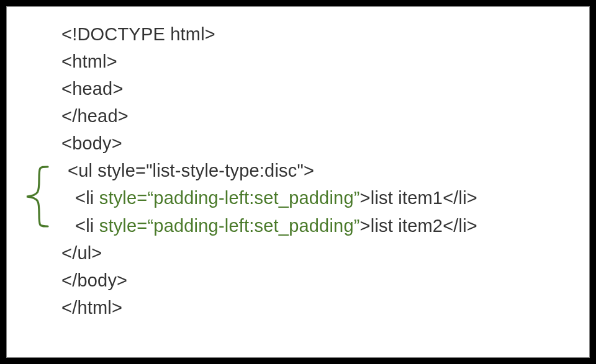  I want to click on code-line: </html>, so click(307, 308).